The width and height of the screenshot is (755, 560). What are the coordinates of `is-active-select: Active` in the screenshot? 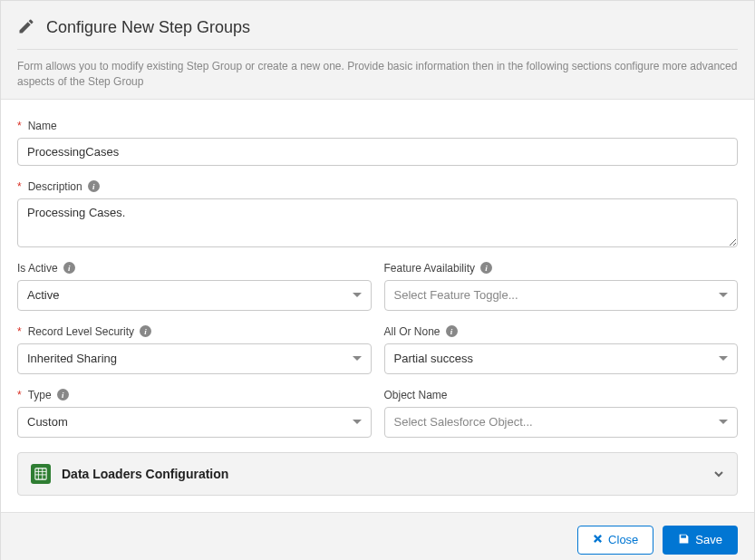 It's located at (194, 295).